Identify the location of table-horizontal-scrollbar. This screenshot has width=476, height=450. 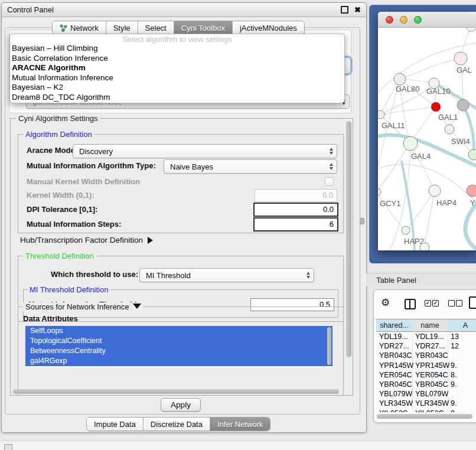
(425, 416).